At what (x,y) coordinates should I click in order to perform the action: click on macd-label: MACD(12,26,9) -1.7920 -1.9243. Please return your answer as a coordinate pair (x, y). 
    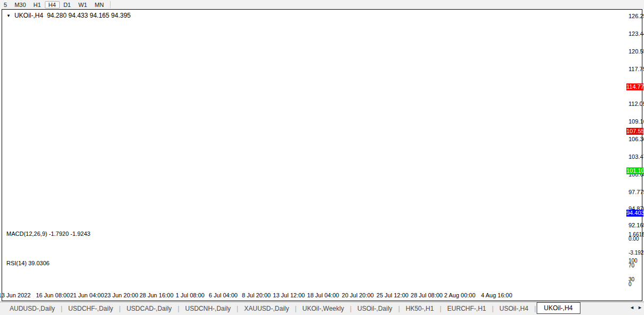
    Looking at the image, I should click on (48, 234).